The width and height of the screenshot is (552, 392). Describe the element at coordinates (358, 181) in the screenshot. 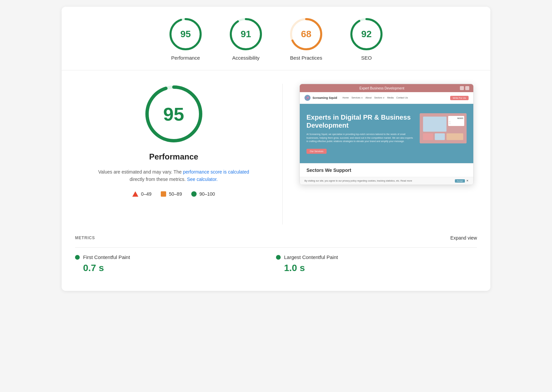

I see `preview-cookie-text: By visiting our site, you agree to our p…` at that location.